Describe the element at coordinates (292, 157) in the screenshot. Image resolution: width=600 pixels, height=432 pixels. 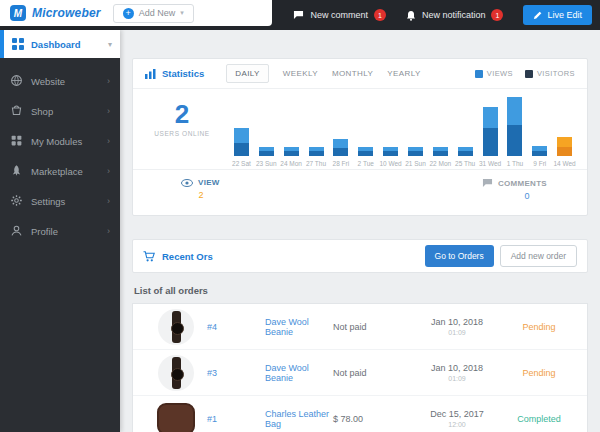
I see `chart-bar: 24 Mon` at that location.